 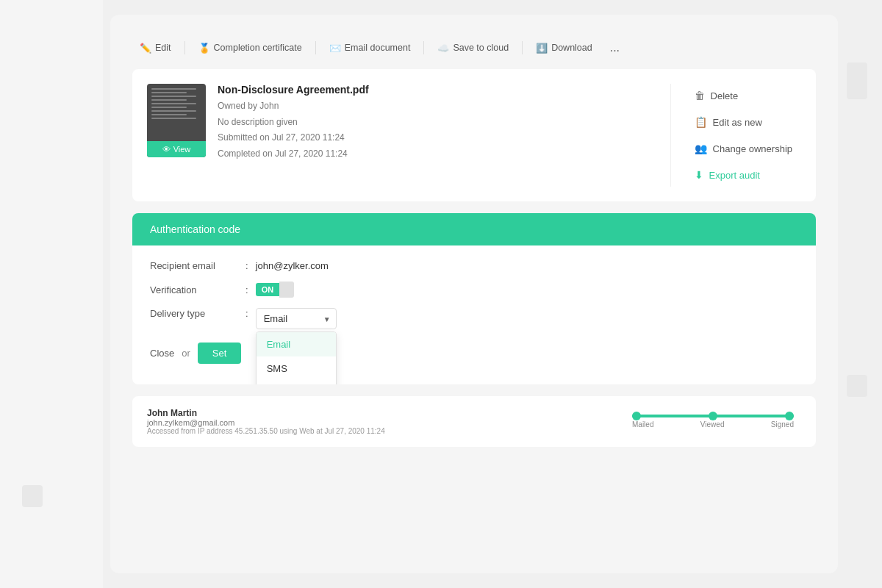 What do you see at coordinates (474, 319) in the screenshot?
I see `delivery-type-row: Delivery type : Email SMS Offline ▼ Emai…` at bounding box center [474, 319].